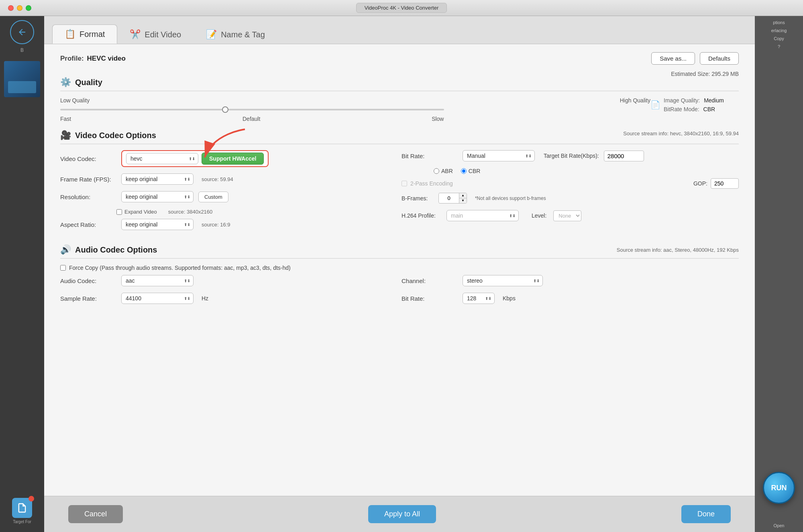  Describe the element at coordinates (503, 281) in the screenshot. I see `channel-select: stereo` at that location.